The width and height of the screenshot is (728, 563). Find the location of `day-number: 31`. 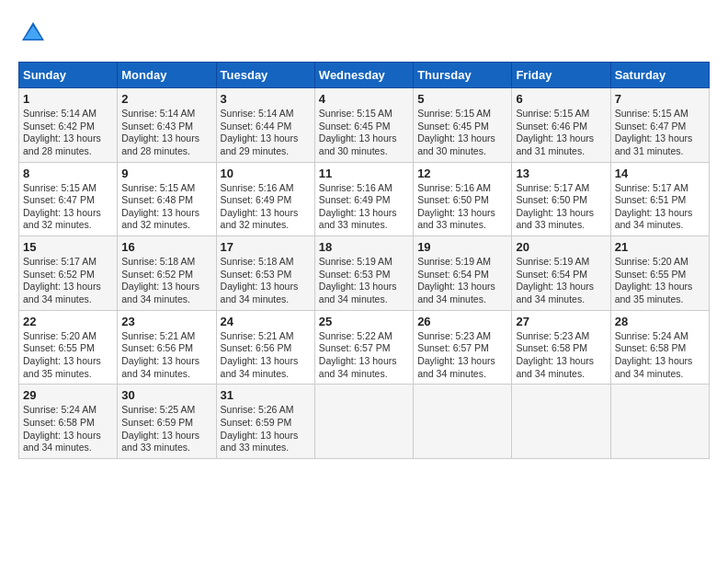

day-number: 31 is located at coordinates (266, 396).